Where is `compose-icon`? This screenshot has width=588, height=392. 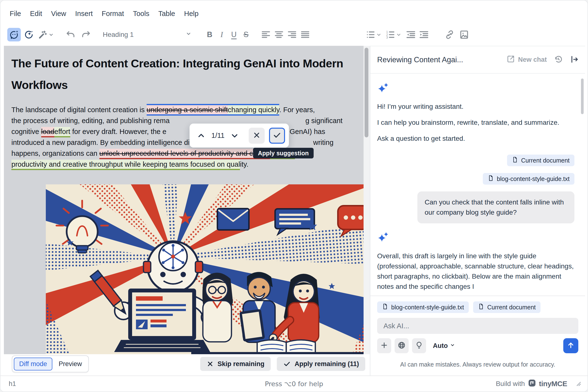
compose-icon is located at coordinates (511, 60).